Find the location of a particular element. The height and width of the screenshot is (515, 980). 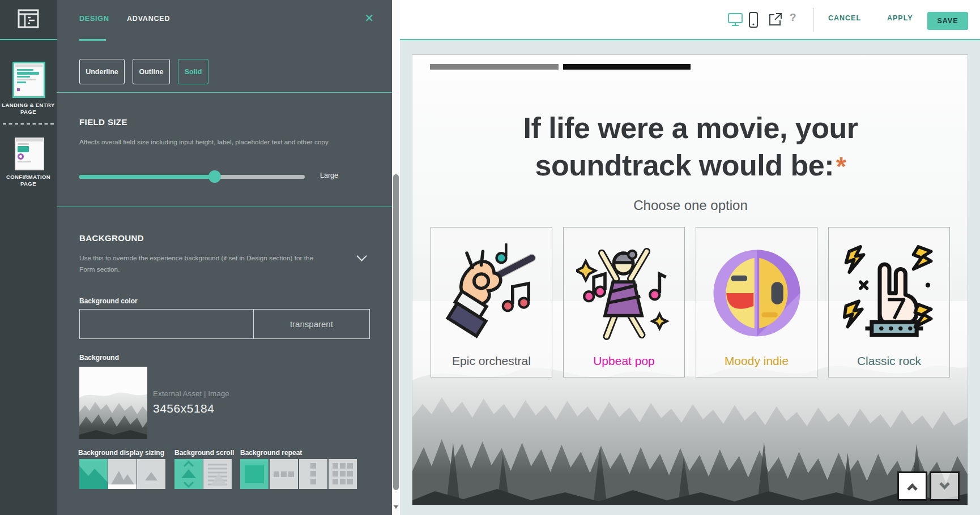

bg-repeat-x-icon is located at coordinates (284, 474).